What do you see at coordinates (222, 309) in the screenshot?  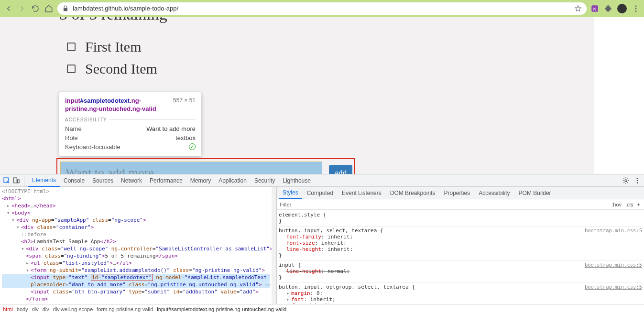 I see `breadcrumb-item: input#sampletodotext.ng-pristine.ng-unto…` at bounding box center [222, 309].